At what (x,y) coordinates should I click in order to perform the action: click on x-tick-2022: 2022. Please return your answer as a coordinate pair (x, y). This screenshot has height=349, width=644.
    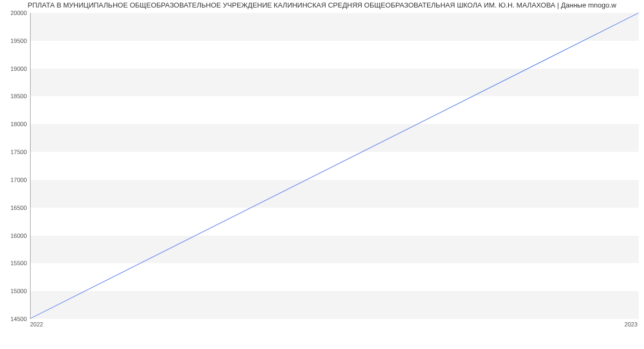
    Looking at the image, I should click on (36, 324).